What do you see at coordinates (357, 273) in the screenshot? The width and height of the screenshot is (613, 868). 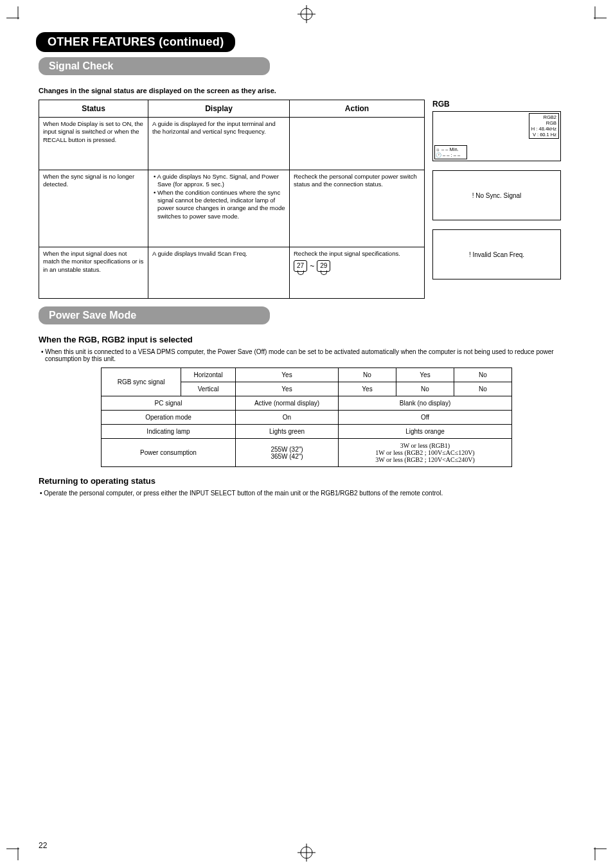 I see `row3-action: Recheck the input signal specifications.…` at bounding box center [357, 273].